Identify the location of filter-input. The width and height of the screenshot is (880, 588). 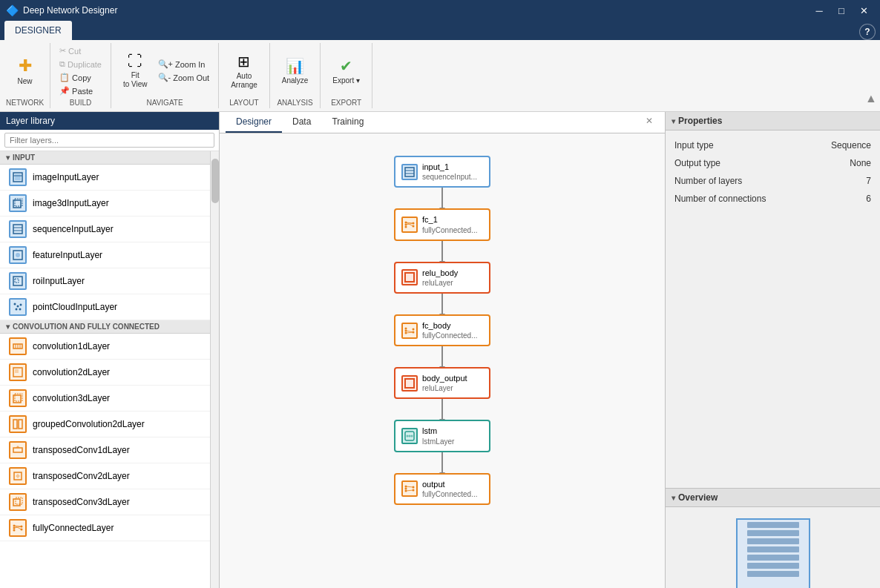
(110, 140).